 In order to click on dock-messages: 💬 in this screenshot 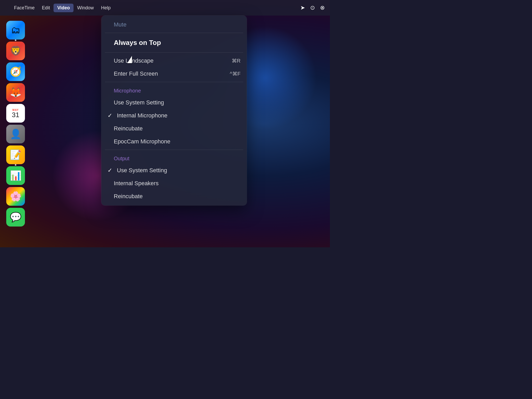, I will do `click(16, 217)`.